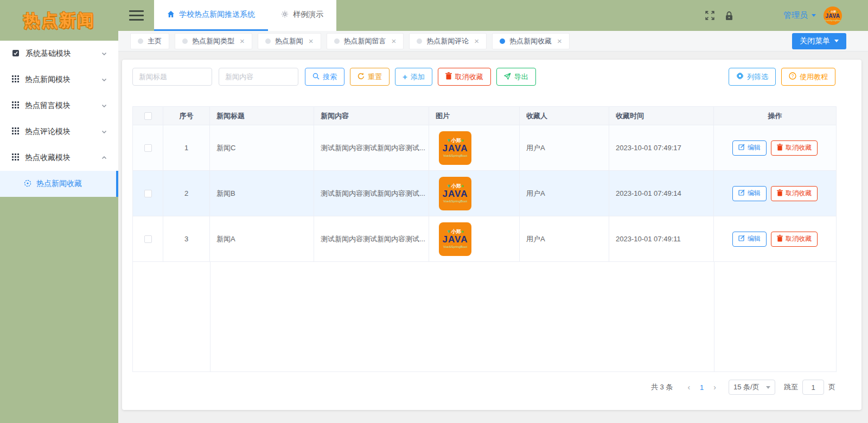  What do you see at coordinates (791, 387) in the screenshot?
I see `jump-label: 跳至` at bounding box center [791, 387].